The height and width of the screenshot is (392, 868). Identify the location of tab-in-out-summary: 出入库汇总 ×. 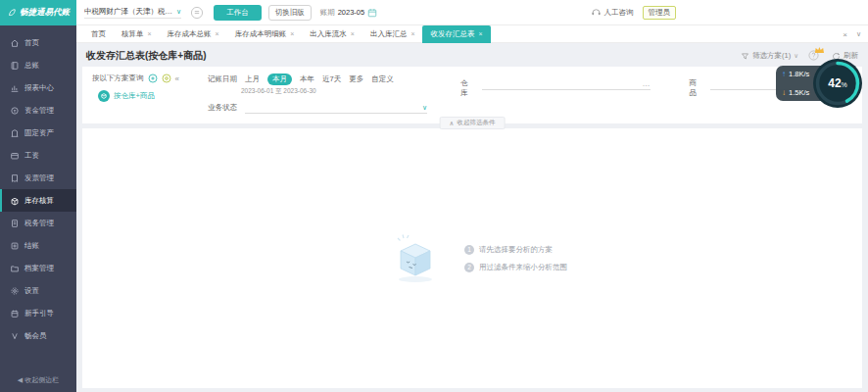
(393, 34).